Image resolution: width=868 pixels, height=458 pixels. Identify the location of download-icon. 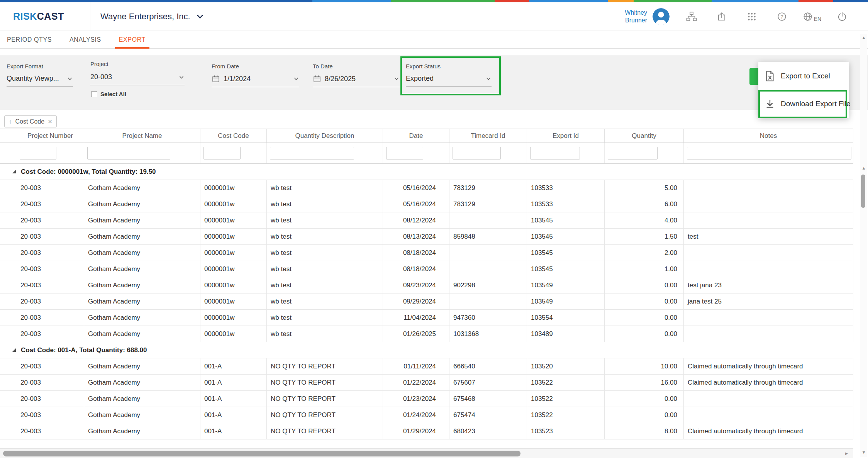
(770, 104).